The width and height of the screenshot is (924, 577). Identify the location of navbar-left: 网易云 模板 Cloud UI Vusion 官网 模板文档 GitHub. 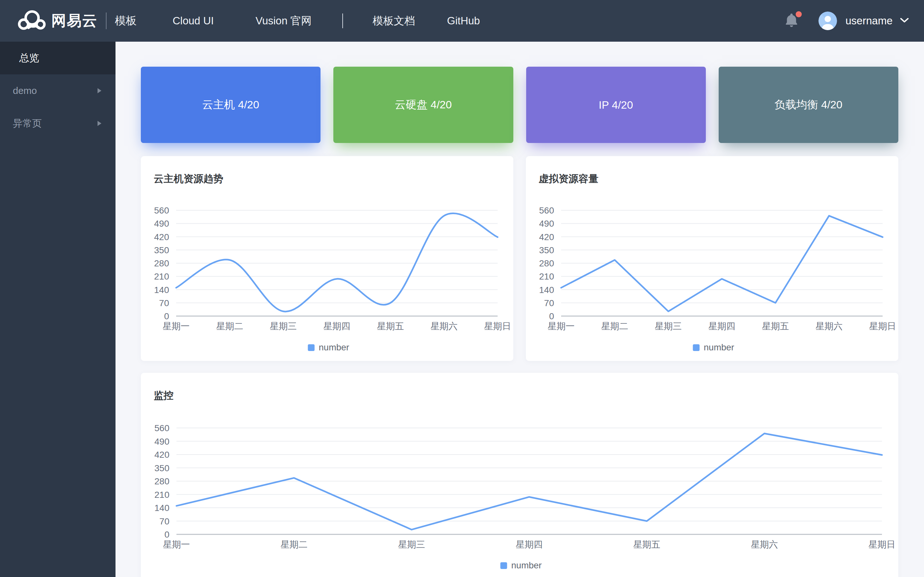
(240, 21).